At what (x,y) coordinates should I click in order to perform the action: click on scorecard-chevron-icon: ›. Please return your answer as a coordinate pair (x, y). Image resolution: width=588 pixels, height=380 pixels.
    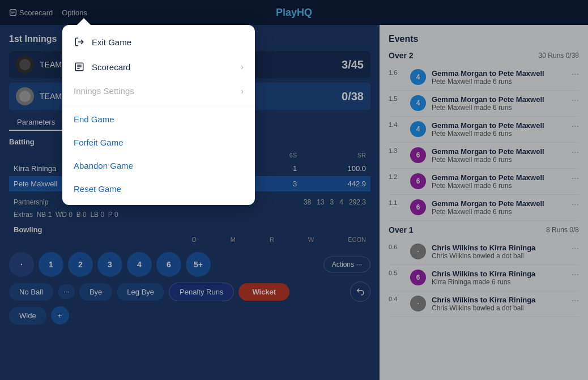
    Looking at the image, I should click on (242, 67).